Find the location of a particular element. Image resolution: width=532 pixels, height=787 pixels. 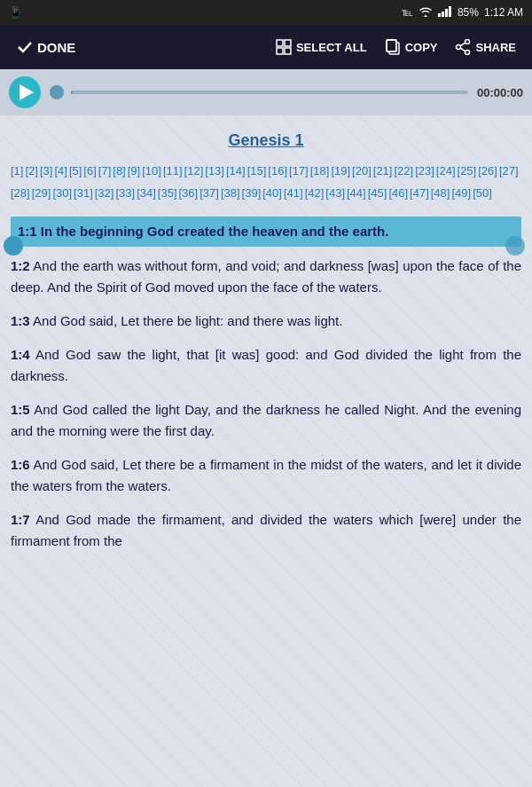

verse-link-4: [4] is located at coordinates (60, 170).